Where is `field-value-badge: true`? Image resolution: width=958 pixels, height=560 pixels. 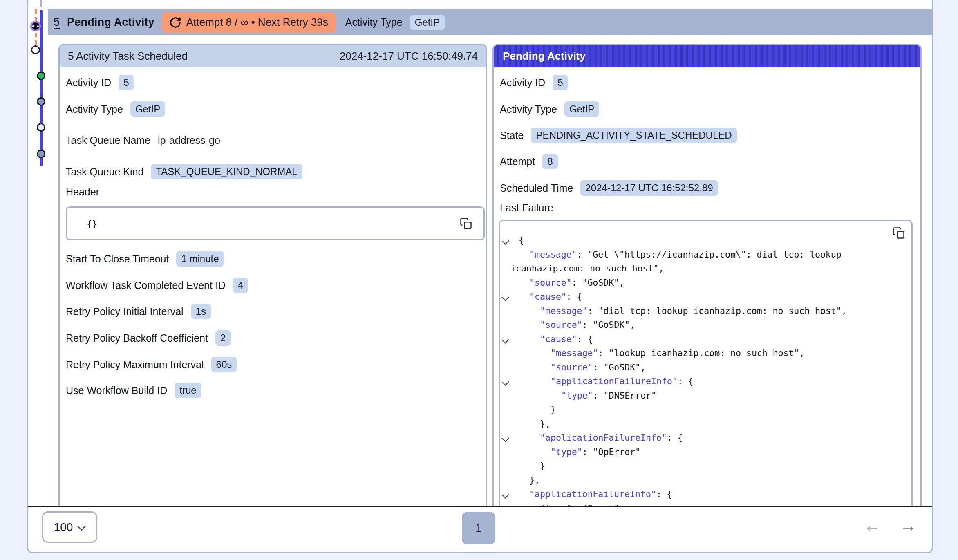 field-value-badge: true is located at coordinates (188, 390).